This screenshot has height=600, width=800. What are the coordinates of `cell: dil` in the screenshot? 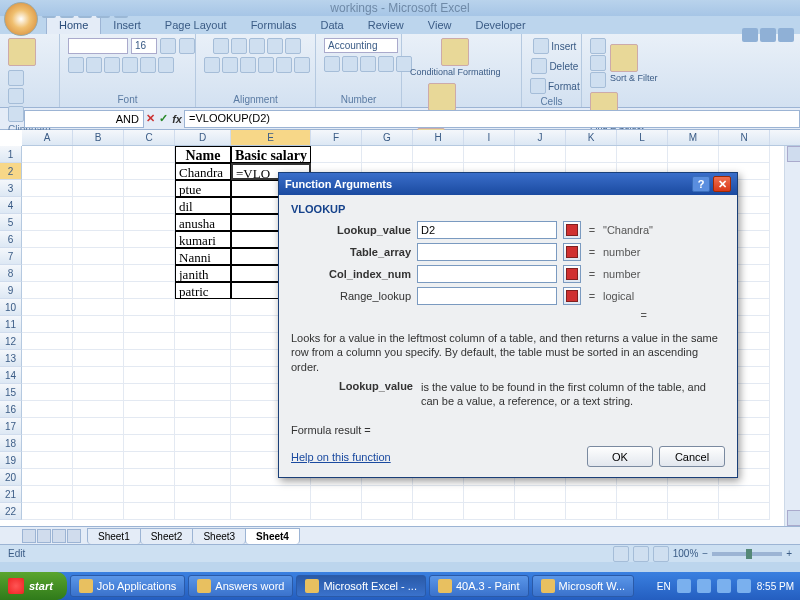 It's located at (203, 206).